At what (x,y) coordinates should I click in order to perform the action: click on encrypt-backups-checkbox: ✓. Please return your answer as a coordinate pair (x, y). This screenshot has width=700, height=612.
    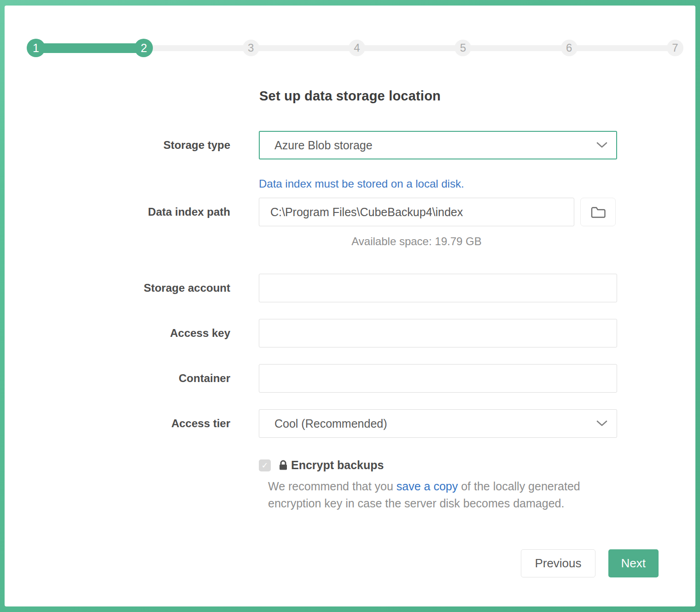
    Looking at the image, I should click on (265, 465).